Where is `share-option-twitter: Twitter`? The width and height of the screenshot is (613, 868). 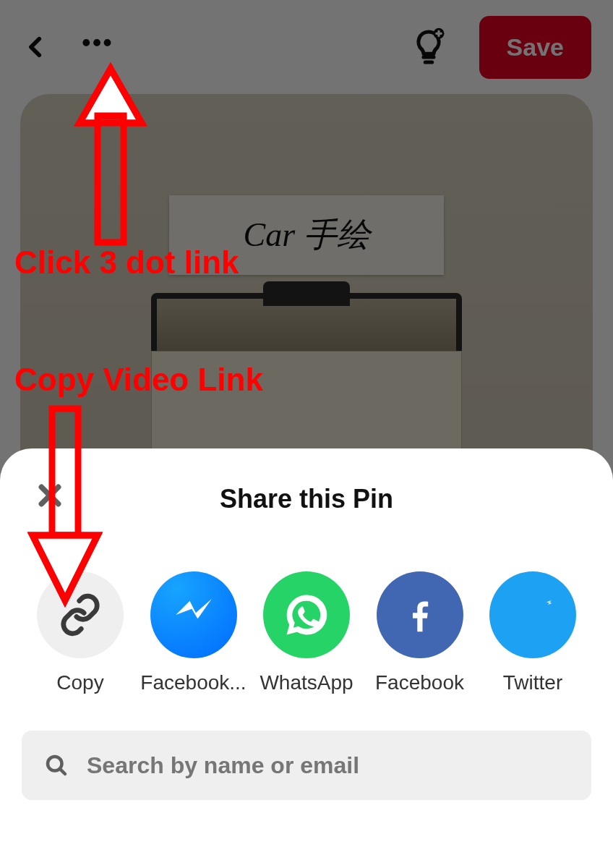
share-option-twitter: Twitter is located at coordinates (533, 633).